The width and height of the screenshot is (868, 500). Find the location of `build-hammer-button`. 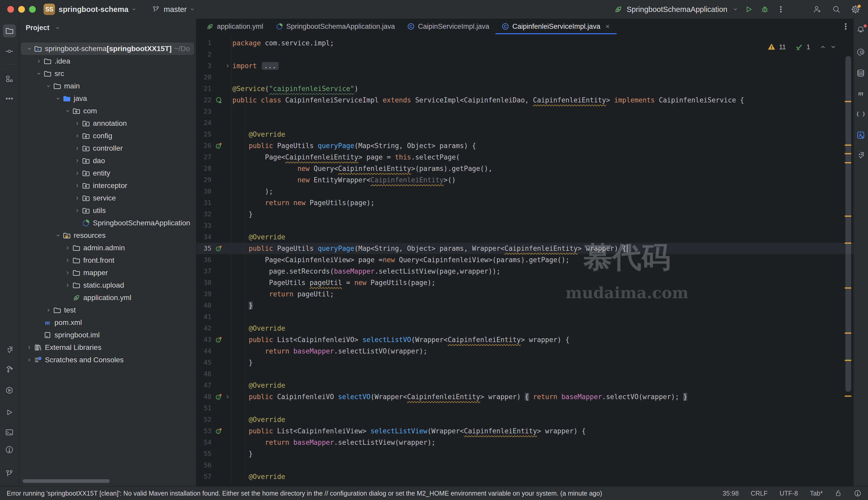

build-hammer-button is located at coordinates (9, 370).